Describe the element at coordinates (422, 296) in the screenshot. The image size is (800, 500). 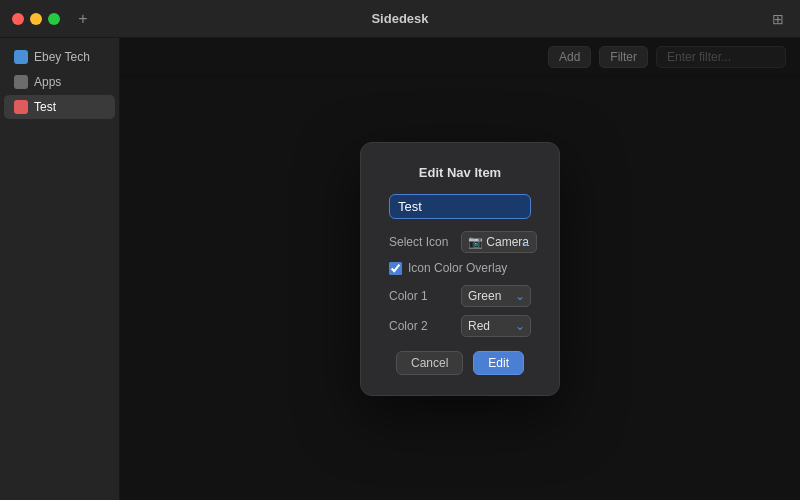
I see `color1-label: Color 1` at that location.